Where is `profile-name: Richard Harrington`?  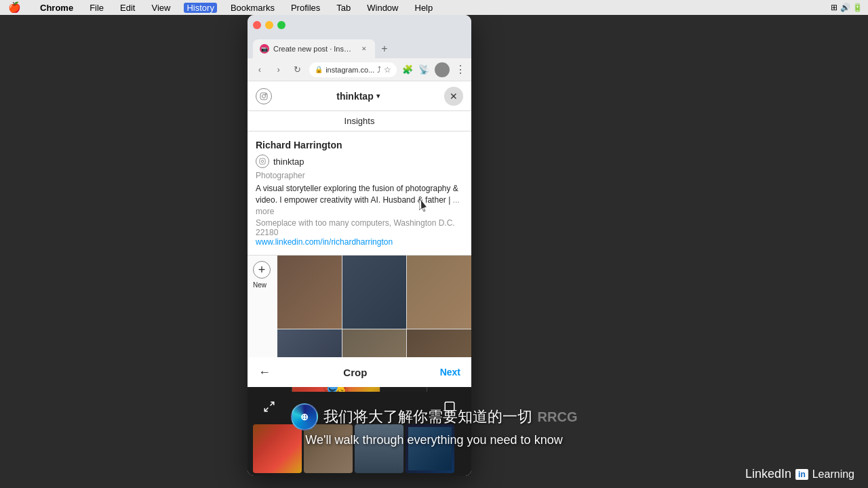 profile-name: Richard Harrington is located at coordinates (359, 145).